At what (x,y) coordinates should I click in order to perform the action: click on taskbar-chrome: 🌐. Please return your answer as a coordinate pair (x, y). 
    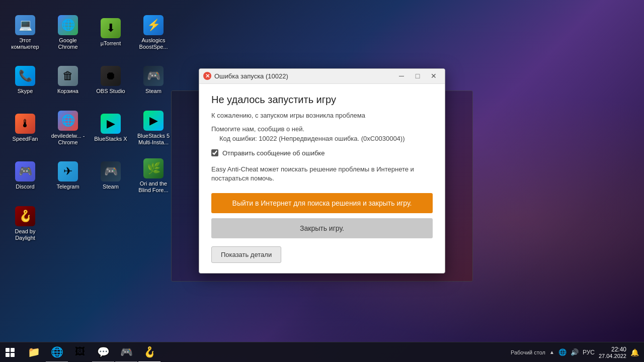
    Looking at the image, I should click on (57, 352).